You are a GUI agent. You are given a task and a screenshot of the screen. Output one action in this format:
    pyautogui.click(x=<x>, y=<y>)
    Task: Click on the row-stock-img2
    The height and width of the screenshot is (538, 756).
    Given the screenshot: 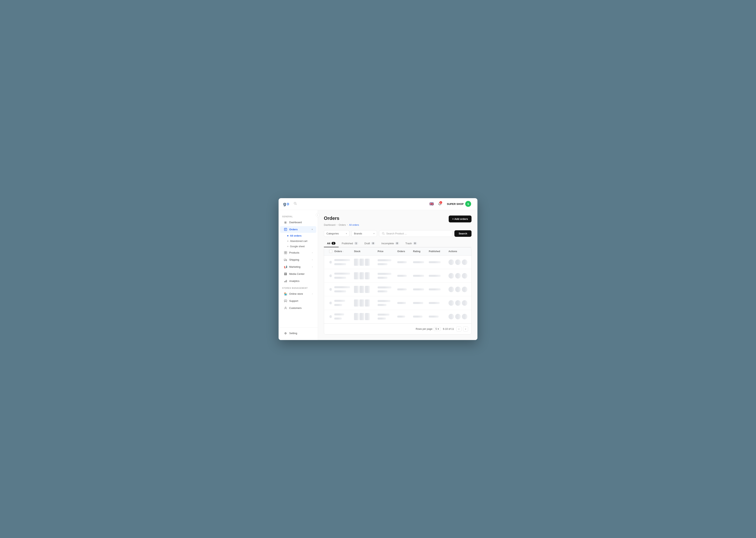 What is the action you would take?
    pyautogui.click(x=362, y=317)
    